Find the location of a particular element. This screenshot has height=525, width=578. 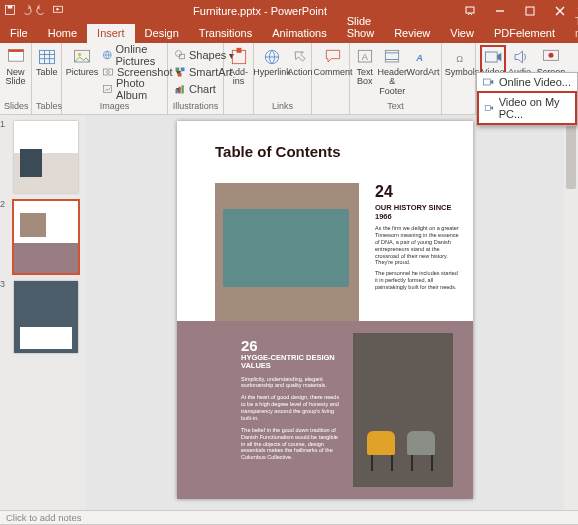

new-slide-button: New Slide is located at coordinates (16, 66).